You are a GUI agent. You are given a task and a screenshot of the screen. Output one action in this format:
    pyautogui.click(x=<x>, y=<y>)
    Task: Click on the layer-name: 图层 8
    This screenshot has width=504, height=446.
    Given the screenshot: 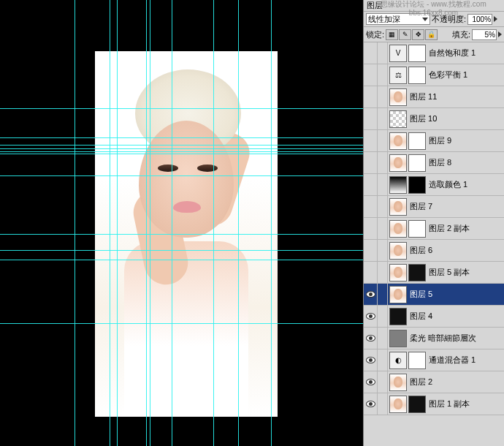 What is the action you would take?
    pyautogui.click(x=438, y=162)
    